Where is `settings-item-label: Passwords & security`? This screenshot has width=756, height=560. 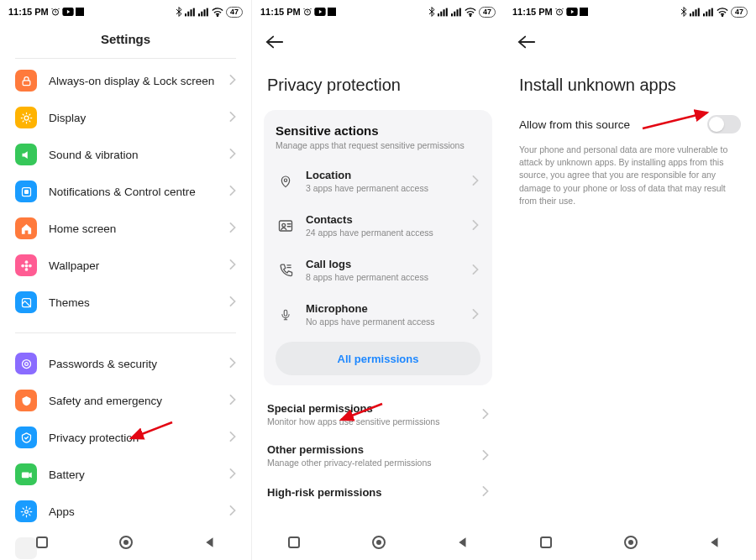
settings-item-label: Passwords & security is located at coordinates (102, 364).